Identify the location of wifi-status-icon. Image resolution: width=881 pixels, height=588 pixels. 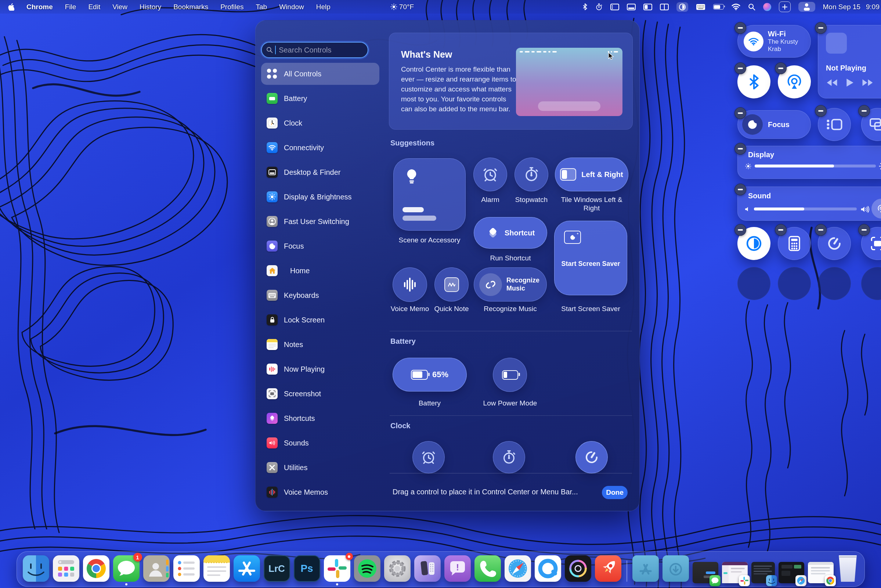
(736, 7).